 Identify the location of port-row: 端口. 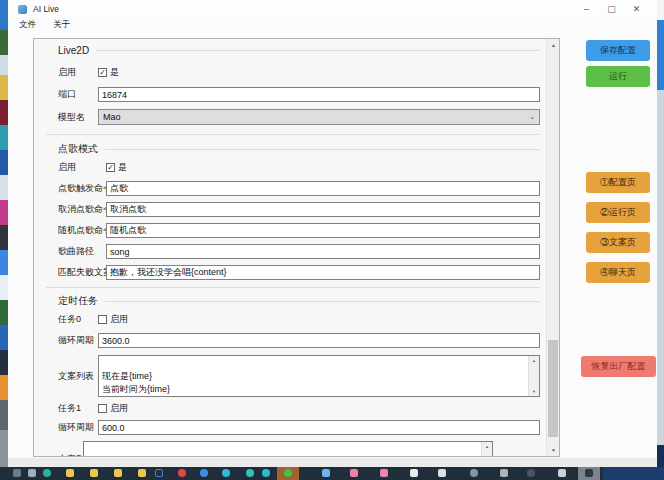
(299, 94).